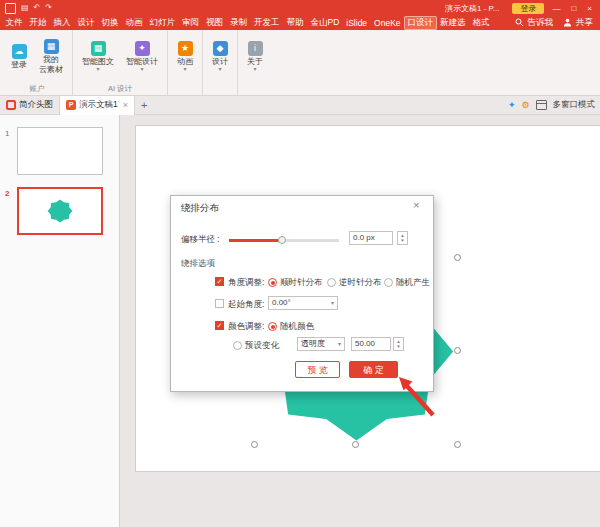 The width and height of the screenshot is (600, 527). What do you see at coordinates (458, 258) in the screenshot?
I see `selection-handle-ne` at bounding box center [458, 258].